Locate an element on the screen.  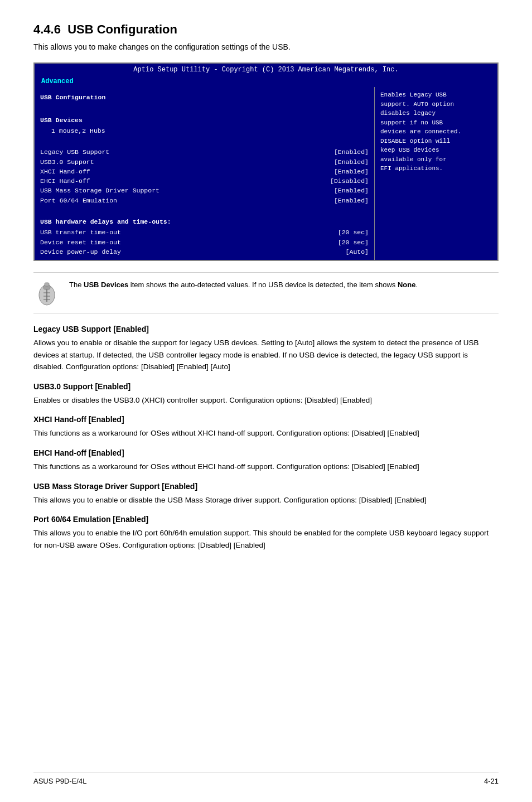
content-section: XHCI Hand-off [Enabled]This functions as… is located at coordinates (266, 427).